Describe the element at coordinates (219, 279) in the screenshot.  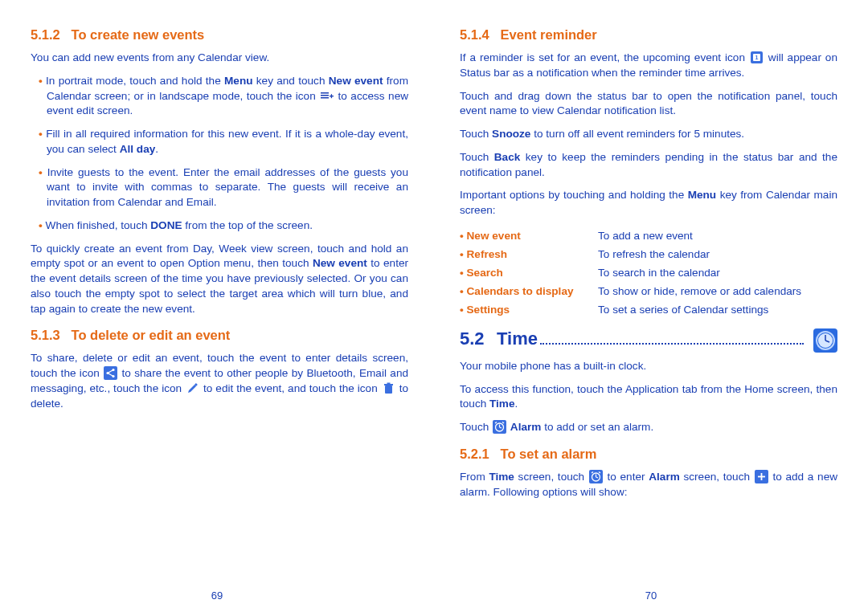
I see `paragraph: To quickly create an event from Day, Wee…` at that location.